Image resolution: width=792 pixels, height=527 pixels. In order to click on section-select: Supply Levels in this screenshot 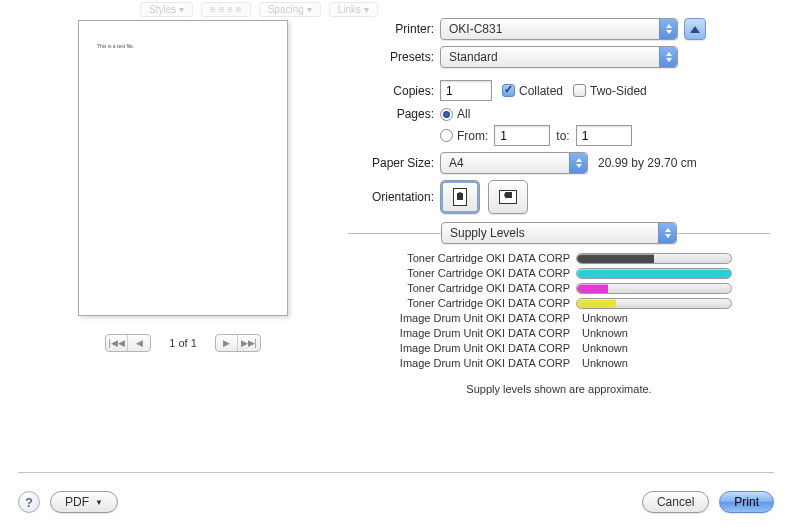, I will do `click(559, 233)`.